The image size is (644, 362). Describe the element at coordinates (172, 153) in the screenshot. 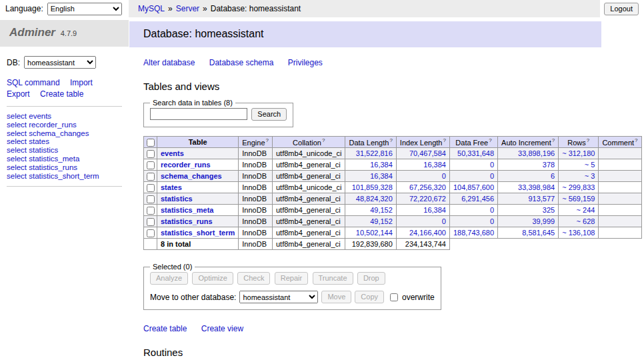

I see `table-link-events: events` at that location.